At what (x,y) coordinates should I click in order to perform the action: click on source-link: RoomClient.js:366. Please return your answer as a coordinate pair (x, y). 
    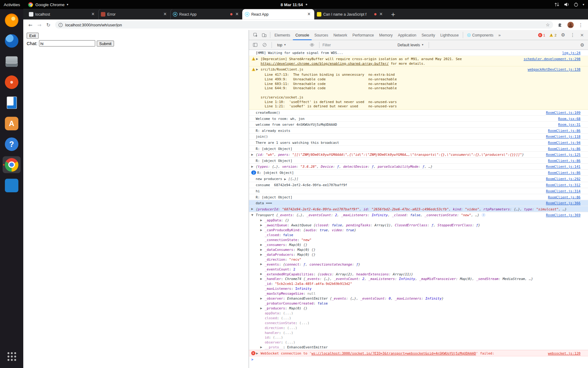
    Looking at the image, I should click on (561, 203).